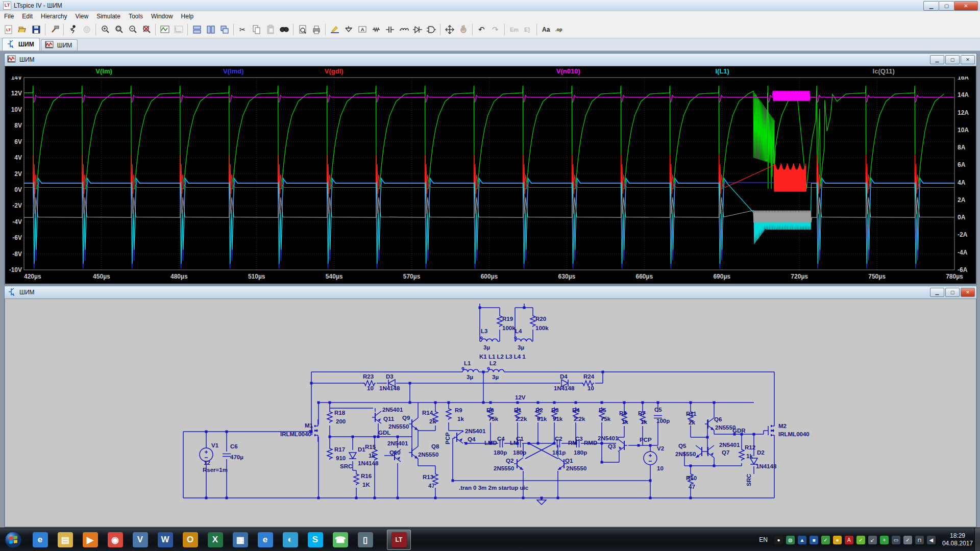 Image resolution: width=980 pixels, height=551 pixels. What do you see at coordinates (54, 30) in the screenshot?
I see `toolbar-cpanel-button` at bounding box center [54, 30].